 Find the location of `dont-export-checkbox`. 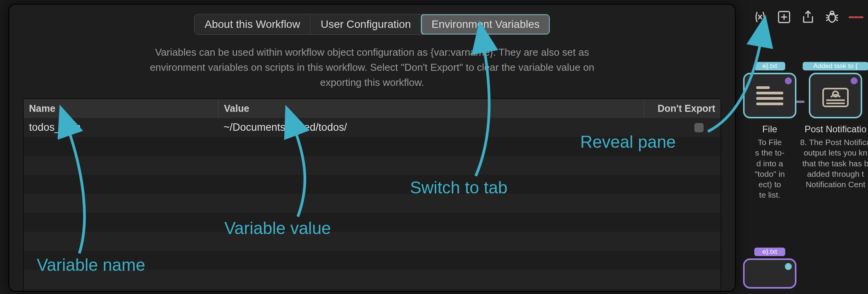

dont-export-checkbox is located at coordinates (699, 128).